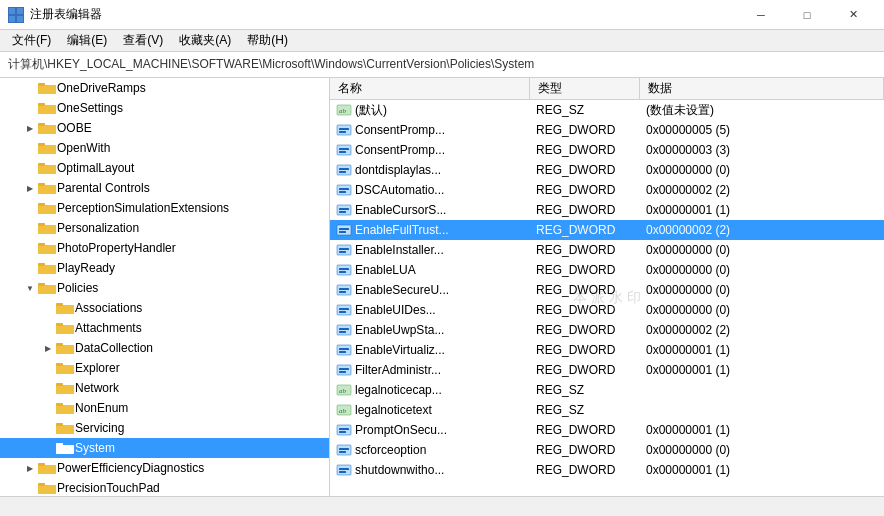  What do you see at coordinates (607, 130) in the screenshot?
I see `table-row: ConsentPromp...REG_DWORD0x00000005 (5)` at bounding box center [607, 130].